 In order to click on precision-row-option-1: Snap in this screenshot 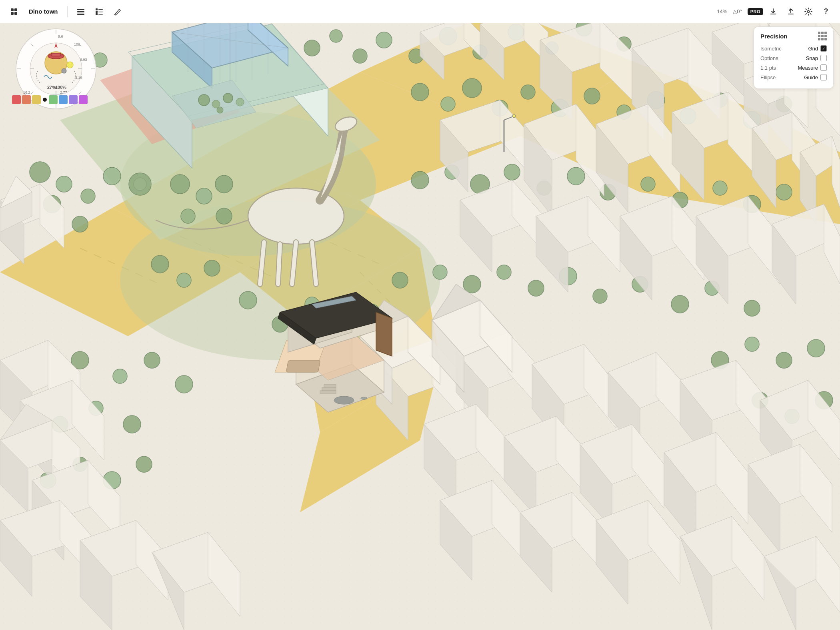, I will do `click(816, 58)`.